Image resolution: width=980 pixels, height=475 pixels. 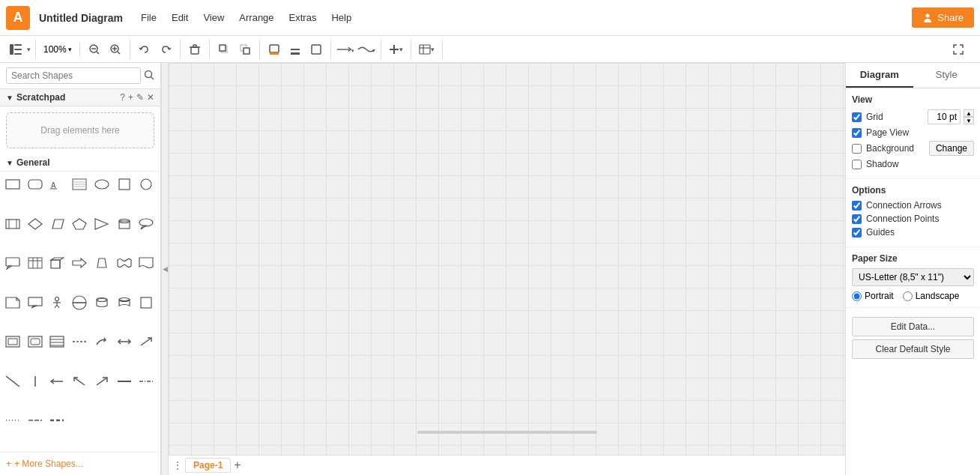 What do you see at coordinates (79, 303) in the screenshot?
I see `shape-half-circle` at bounding box center [79, 303].